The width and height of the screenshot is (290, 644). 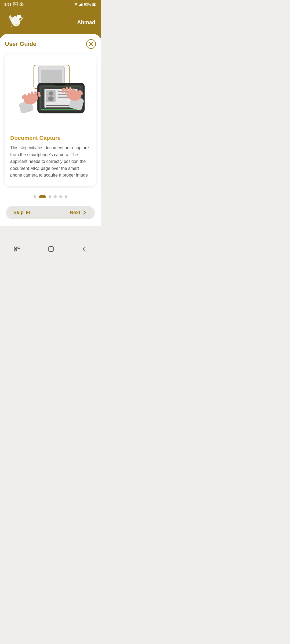 What do you see at coordinates (17, 249) in the screenshot?
I see `recent-apps-button` at bounding box center [17, 249].